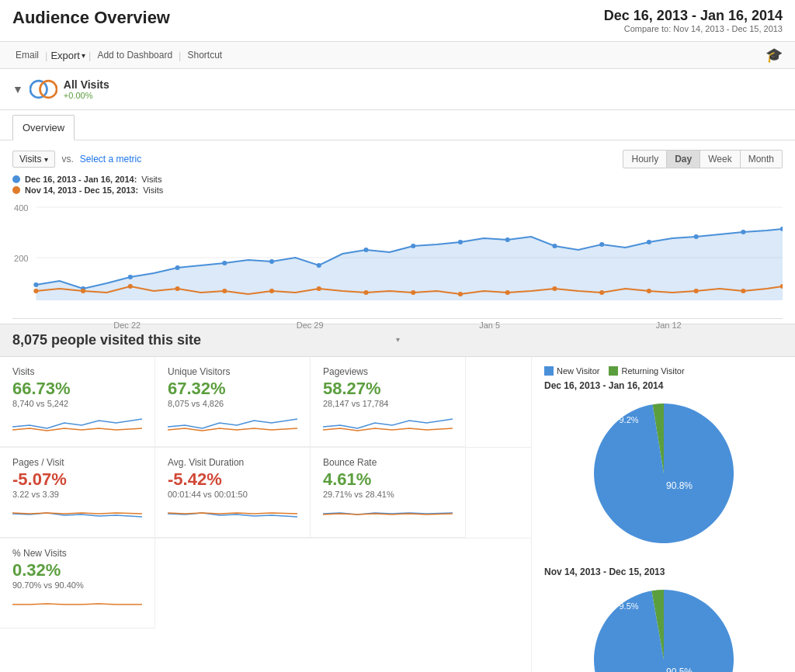  What do you see at coordinates (67, 159) in the screenshot?
I see `vs-label: vs.` at bounding box center [67, 159].